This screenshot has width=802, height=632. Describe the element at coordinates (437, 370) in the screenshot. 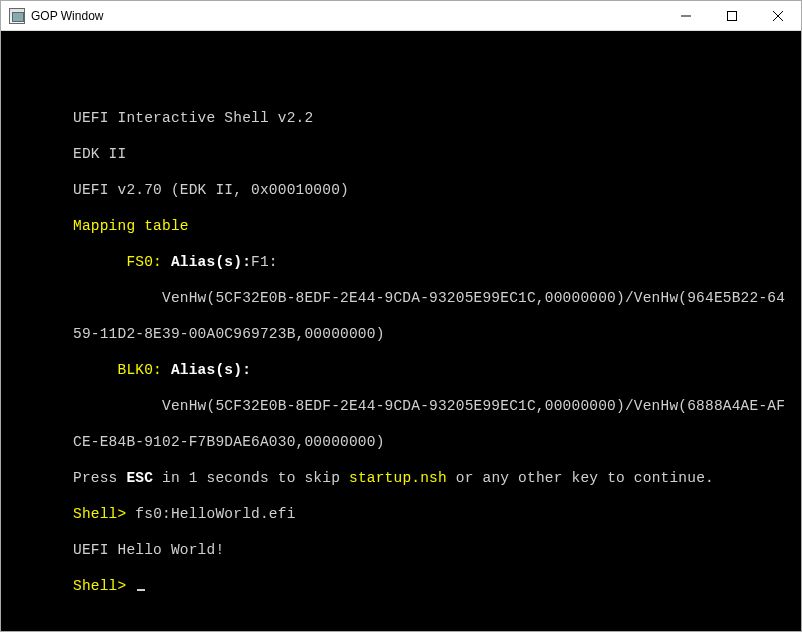

I see `term-line: BLK0: Alias(s):` at that location.